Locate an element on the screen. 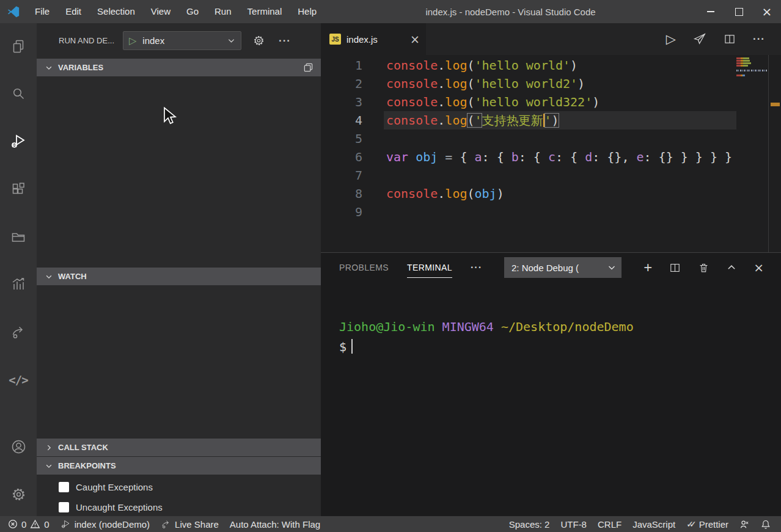 The height and width of the screenshot is (532, 781). new-terminal-icon: + is located at coordinates (648, 268).